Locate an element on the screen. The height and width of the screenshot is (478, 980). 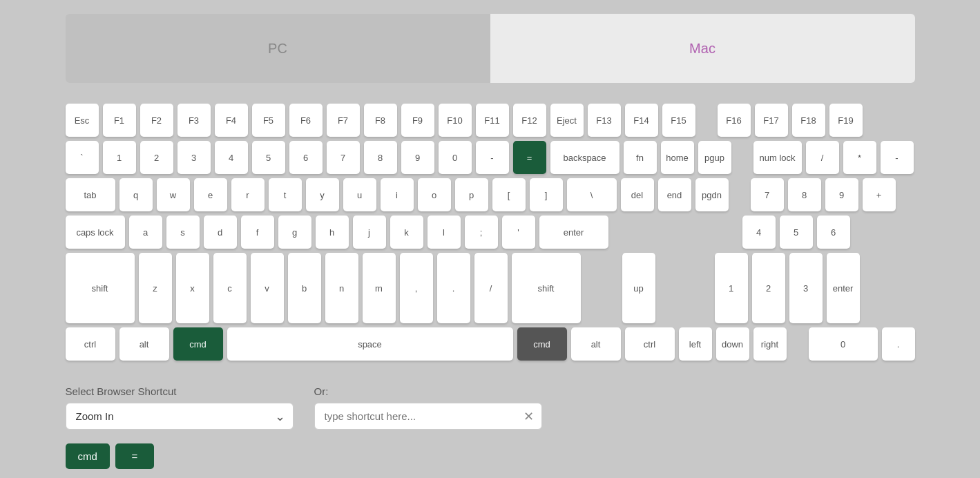
key-i: i is located at coordinates (397, 195).